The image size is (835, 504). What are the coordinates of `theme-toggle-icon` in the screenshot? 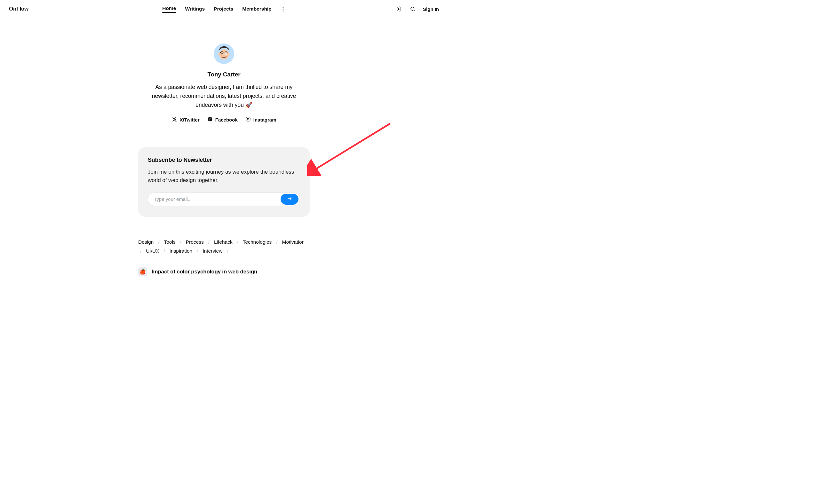 It's located at (399, 9).